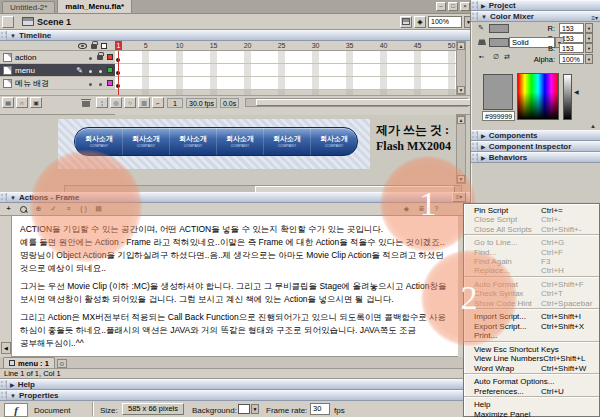 This screenshot has width=600, height=417. I want to click on pin-script-icon: ⊙, so click(62, 364).